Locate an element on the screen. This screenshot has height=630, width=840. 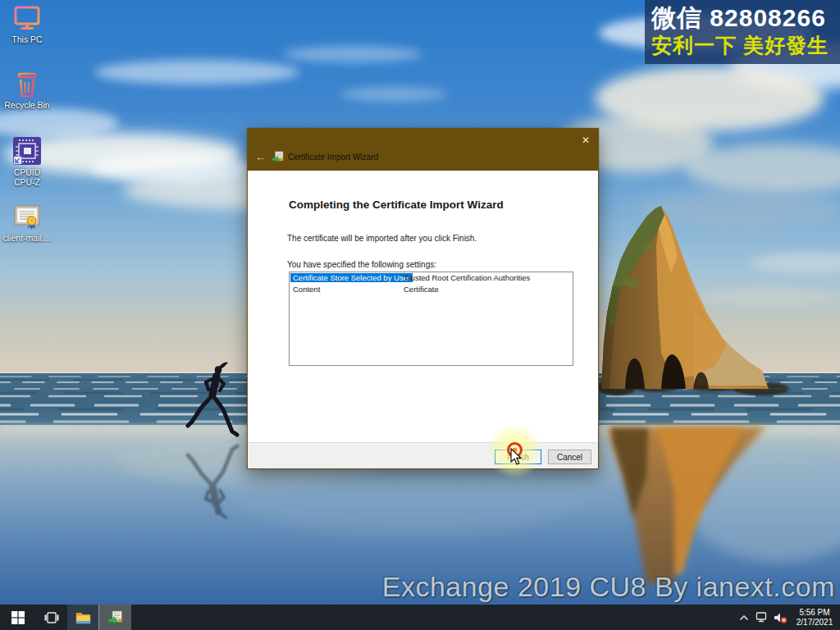
wechat-watermark-line2: 安利一下 美好發生 is located at coordinates (742, 45).